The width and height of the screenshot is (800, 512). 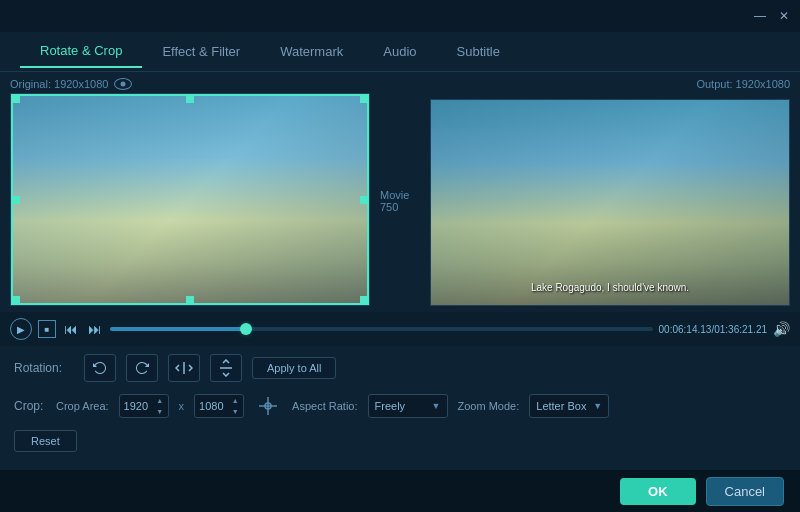 What do you see at coordinates (95, 329) in the screenshot?
I see `next-frame-button: ⏭` at bounding box center [95, 329].